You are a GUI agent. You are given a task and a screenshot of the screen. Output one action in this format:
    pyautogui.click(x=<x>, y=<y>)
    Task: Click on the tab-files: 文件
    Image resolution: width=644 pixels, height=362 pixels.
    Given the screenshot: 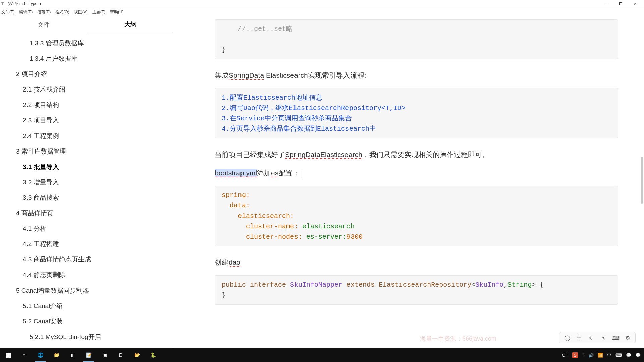 What is the action you would take?
    pyautogui.click(x=44, y=25)
    